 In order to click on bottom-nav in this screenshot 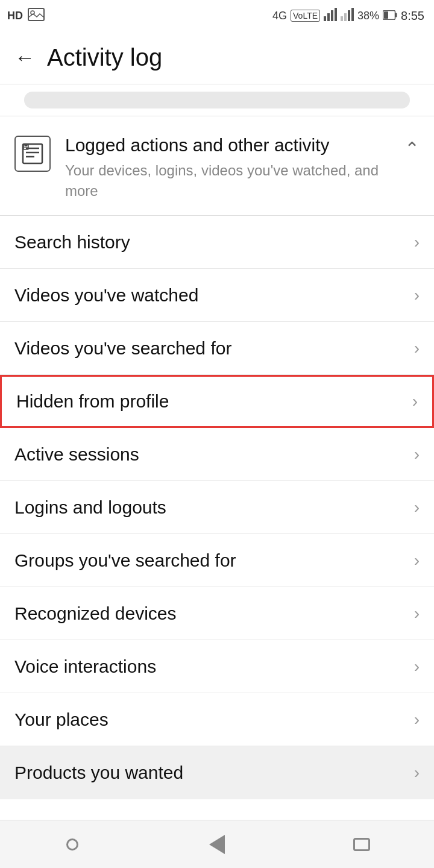, I will do `click(217, 844)`.